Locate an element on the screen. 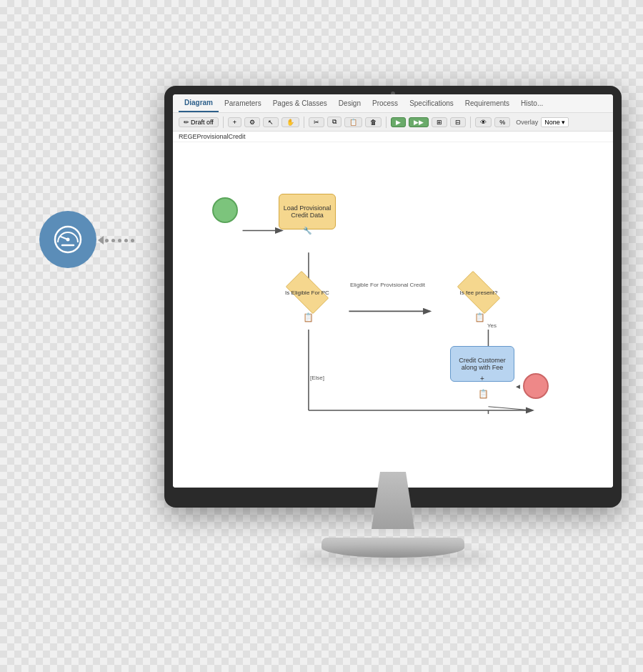  play-icon: ▶ is located at coordinates (399, 122).